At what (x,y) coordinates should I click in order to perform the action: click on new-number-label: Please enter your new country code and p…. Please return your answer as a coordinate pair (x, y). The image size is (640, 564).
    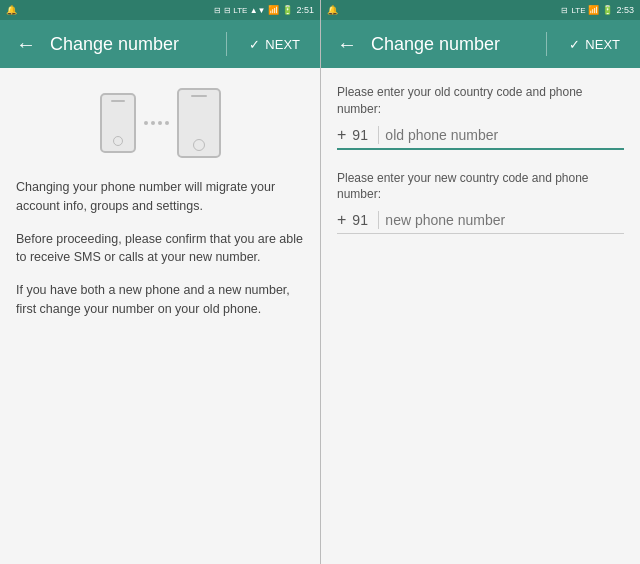
    Looking at the image, I should click on (480, 187).